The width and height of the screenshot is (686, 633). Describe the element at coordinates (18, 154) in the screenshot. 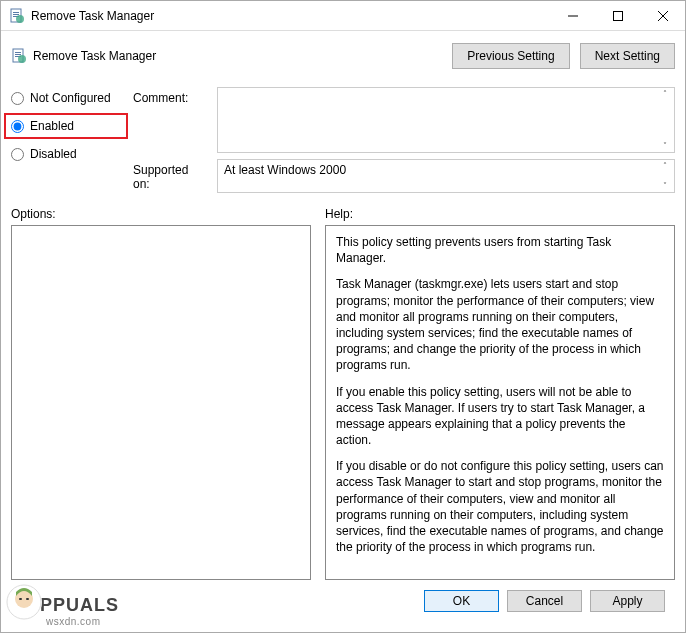

I see `radio-disabled-input` at that location.